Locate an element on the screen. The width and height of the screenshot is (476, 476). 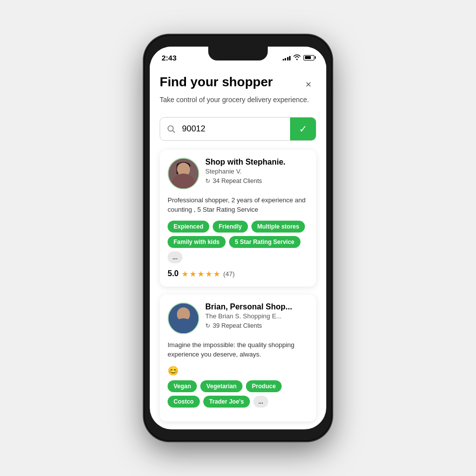
check-icon: ✓ is located at coordinates (303, 129).